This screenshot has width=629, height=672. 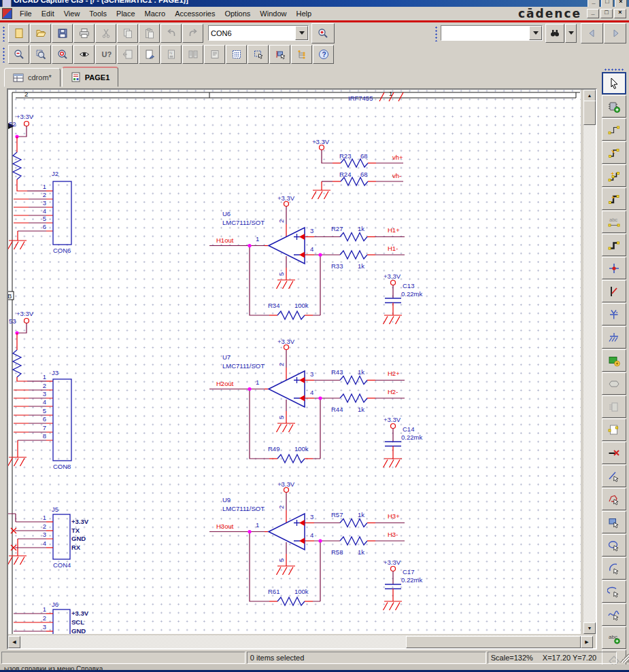 I want to click on menu-place: Place, so click(x=126, y=14).